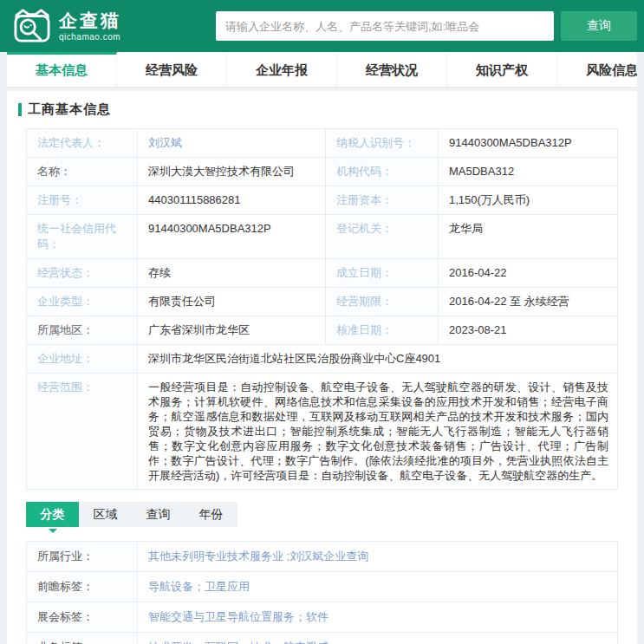 The width and height of the screenshot is (644, 644). What do you see at coordinates (378, 556) in the screenshot?
I see `tag-links: 其他未列明专业技术服务业 ;刘汉斌企业查询` at bounding box center [378, 556].